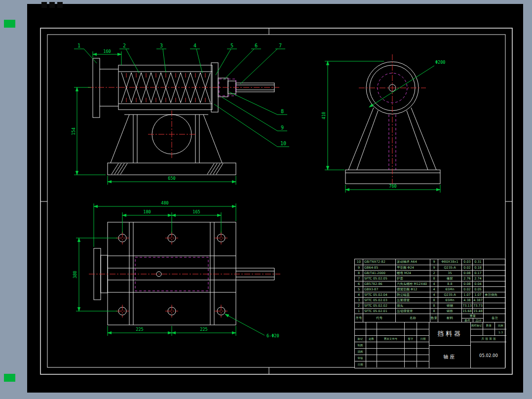  Describe the element at coordinates (360, 358) in the screenshot. I see `tb-sig-check: 审核` at that location.